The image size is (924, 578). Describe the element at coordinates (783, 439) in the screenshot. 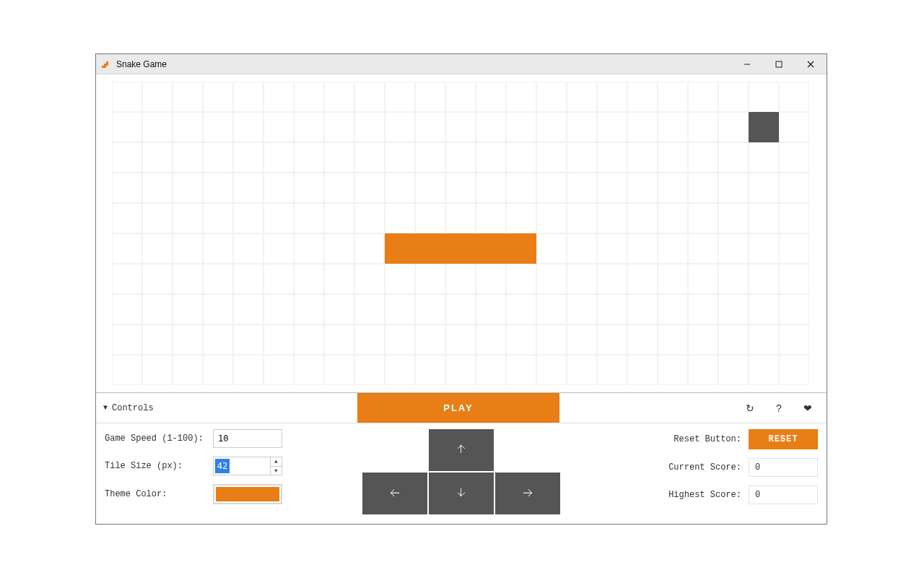

I see `reset-button: RESET` at that location.